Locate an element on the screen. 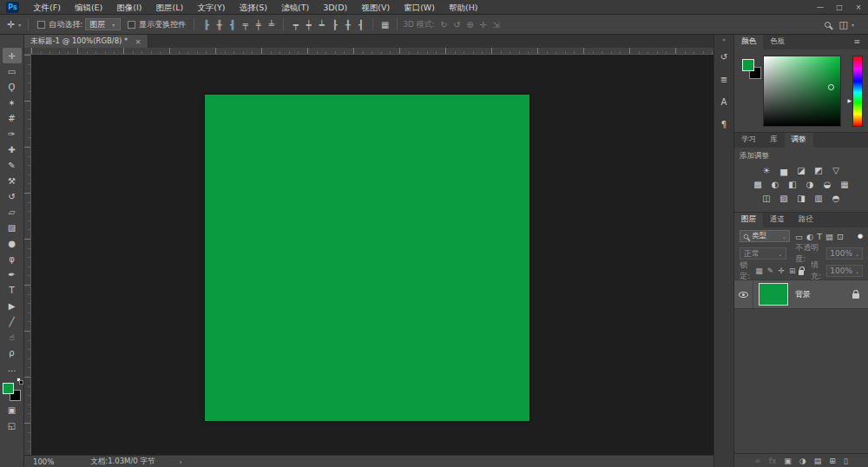 The height and width of the screenshot is (467, 868). photo-filter-icon: ◑ is located at coordinates (810, 184).